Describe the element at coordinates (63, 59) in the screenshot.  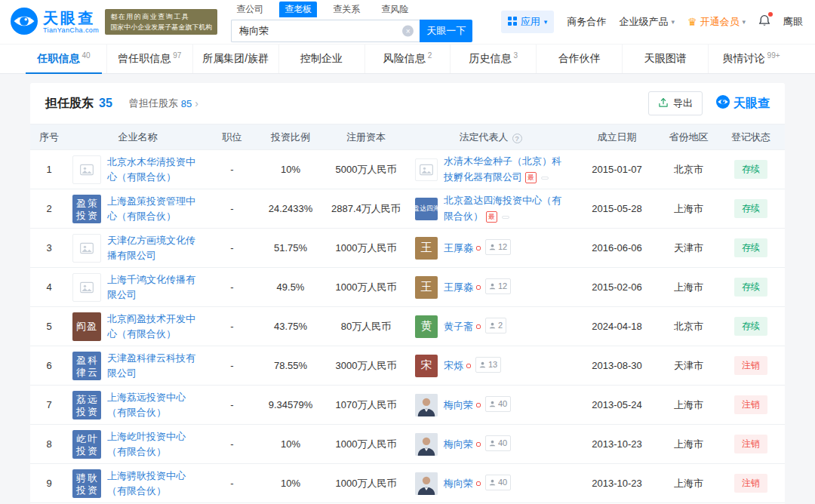
I see `nav-tab: 任职信息40` at that location.